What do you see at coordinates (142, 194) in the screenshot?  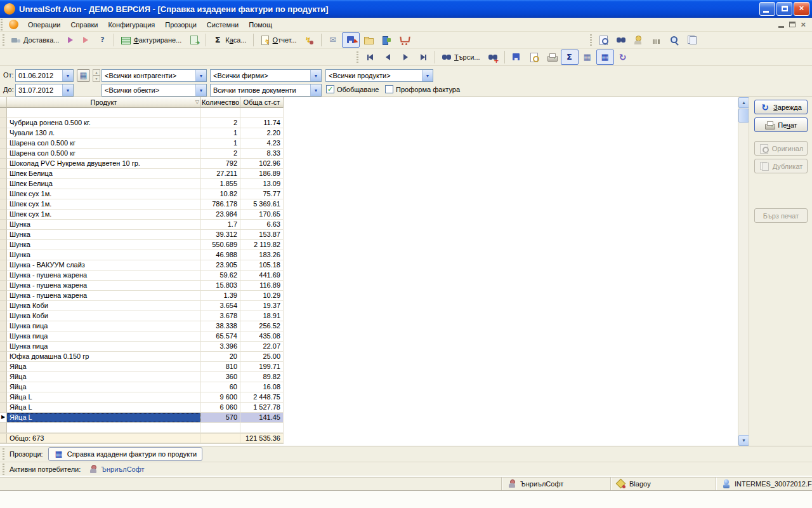 I see `table-row: Шпек сух 1м.10.8275.77` at bounding box center [142, 194].